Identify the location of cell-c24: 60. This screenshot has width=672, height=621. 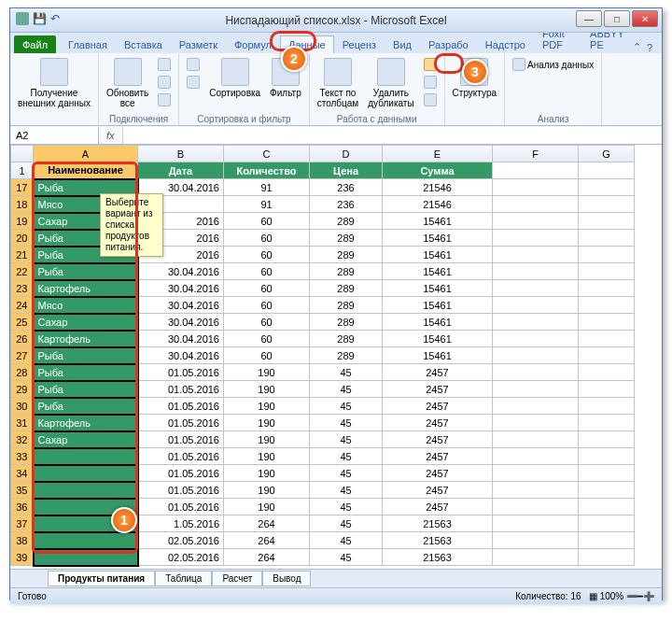
(267, 305).